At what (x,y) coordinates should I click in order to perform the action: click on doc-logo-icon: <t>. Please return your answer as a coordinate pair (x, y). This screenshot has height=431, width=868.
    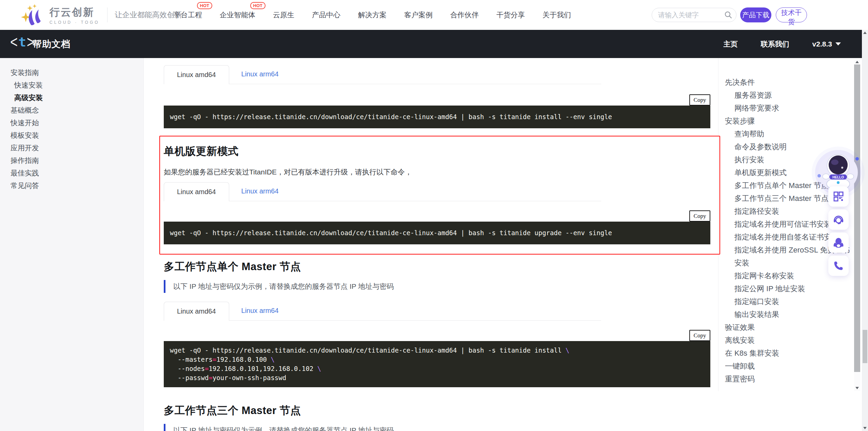
    Looking at the image, I should click on (22, 42).